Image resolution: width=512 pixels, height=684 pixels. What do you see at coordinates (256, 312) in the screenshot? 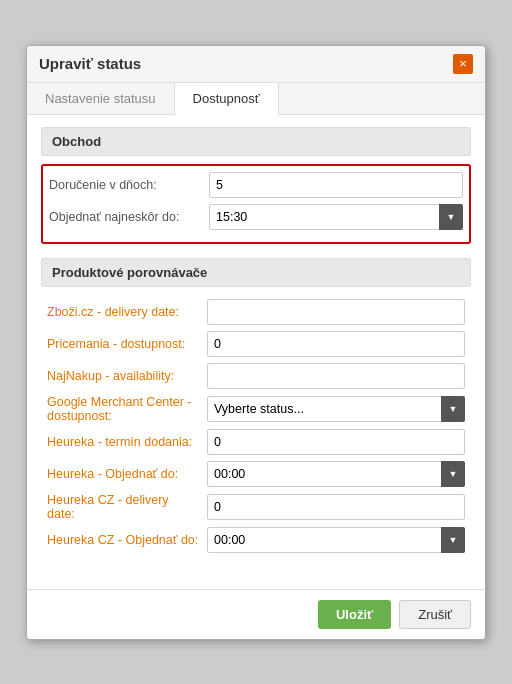
I see `row-zbozi: Zboži.cz - delivery date:` at bounding box center [256, 312].